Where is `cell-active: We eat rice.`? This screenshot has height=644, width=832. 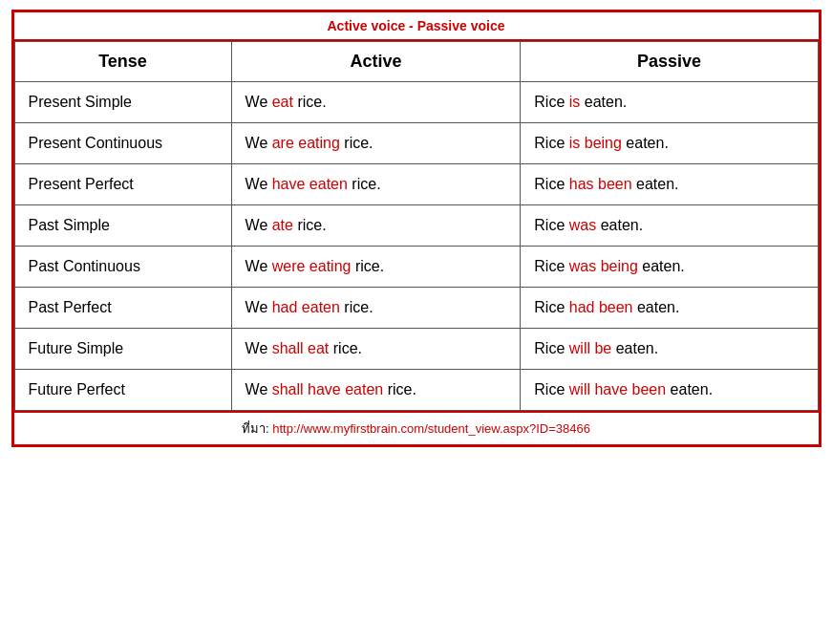 cell-active: We eat rice. is located at coordinates (376, 103).